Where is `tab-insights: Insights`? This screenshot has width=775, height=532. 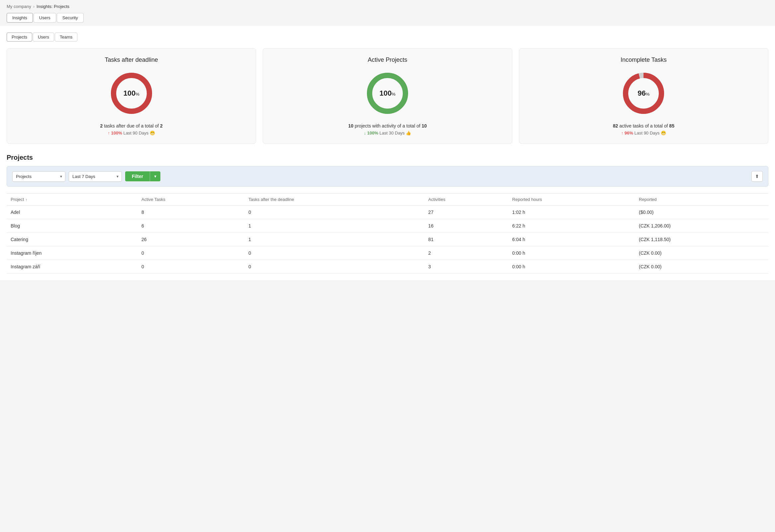 tab-insights: Insights is located at coordinates (20, 18).